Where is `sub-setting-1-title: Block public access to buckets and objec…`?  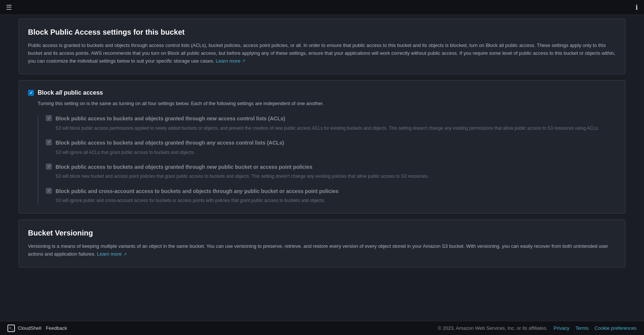
sub-setting-1-title: Block public access to buckets and objec… is located at coordinates (170, 119).